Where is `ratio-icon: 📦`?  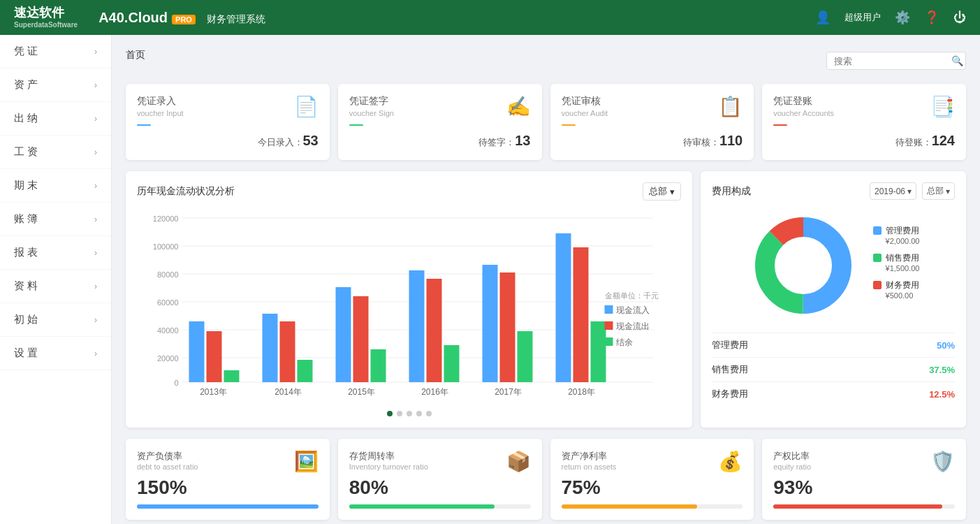
ratio-icon: 📦 is located at coordinates (518, 461).